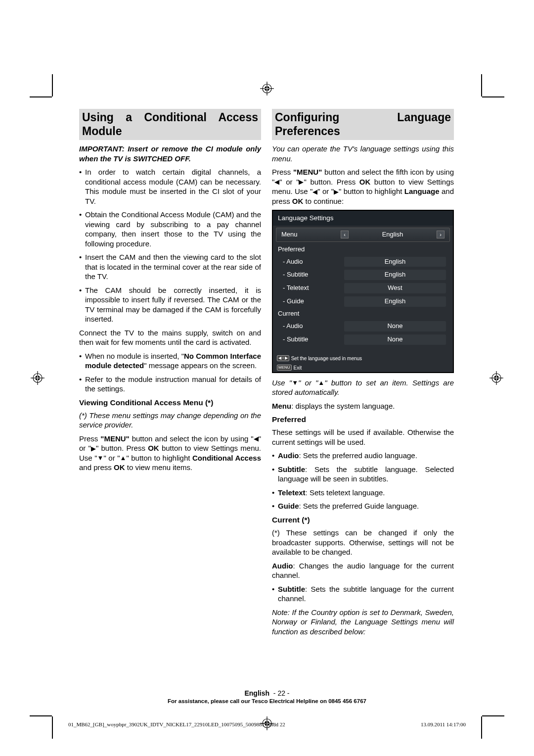 The width and height of the screenshot is (534, 756). I want to click on bullet-list: Subtitle: Sets the subtitle language for…, so click(363, 594).